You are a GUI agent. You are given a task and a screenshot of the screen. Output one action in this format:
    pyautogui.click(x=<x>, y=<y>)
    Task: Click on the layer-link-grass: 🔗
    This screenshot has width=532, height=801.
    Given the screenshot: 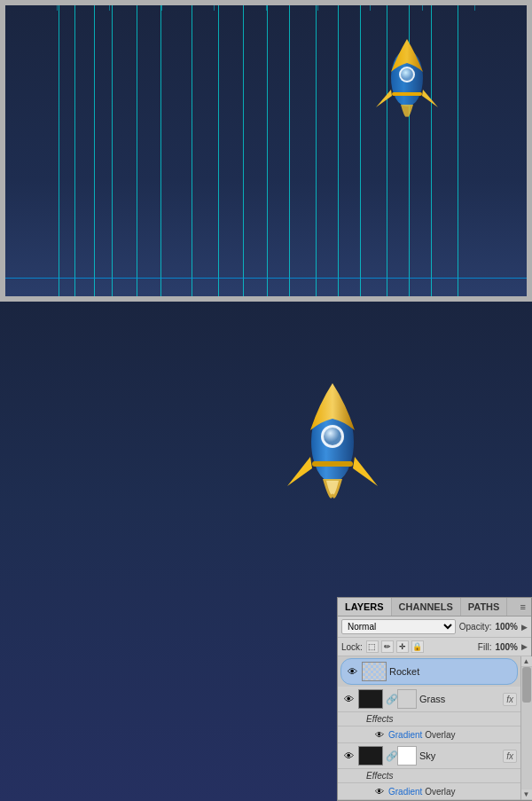 What is the action you would take?
    pyautogui.click(x=390, y=699)
    